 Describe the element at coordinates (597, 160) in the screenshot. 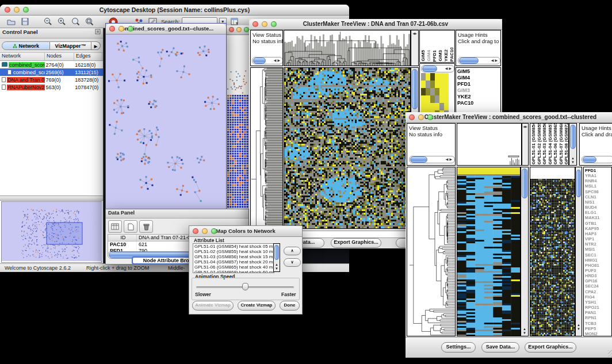

I see `tv2-hints-scrollbar` at that location.